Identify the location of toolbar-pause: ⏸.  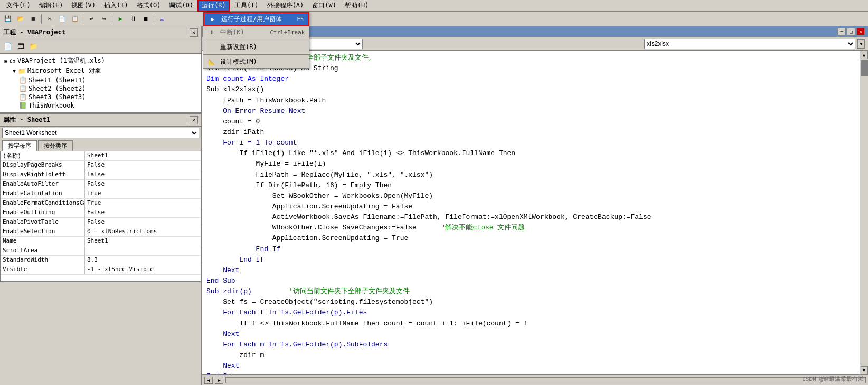
(133, 19).